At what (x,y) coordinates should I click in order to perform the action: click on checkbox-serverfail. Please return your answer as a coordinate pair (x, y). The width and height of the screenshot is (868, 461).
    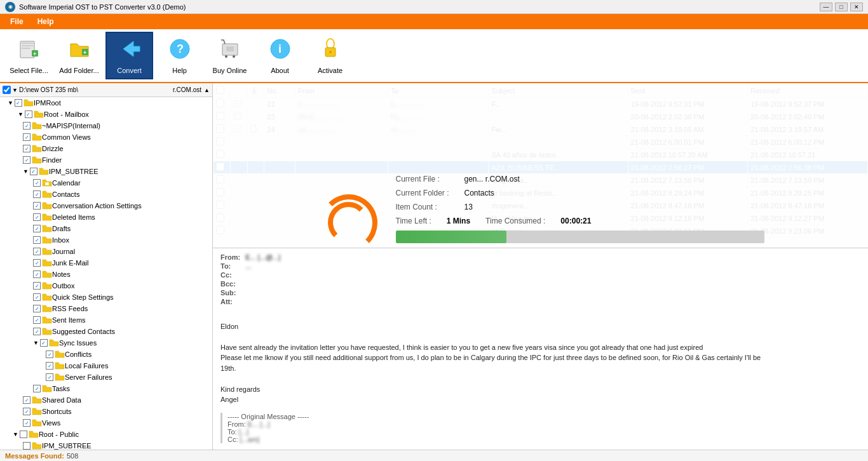
    Looking at the image, I should click on (50, 377).